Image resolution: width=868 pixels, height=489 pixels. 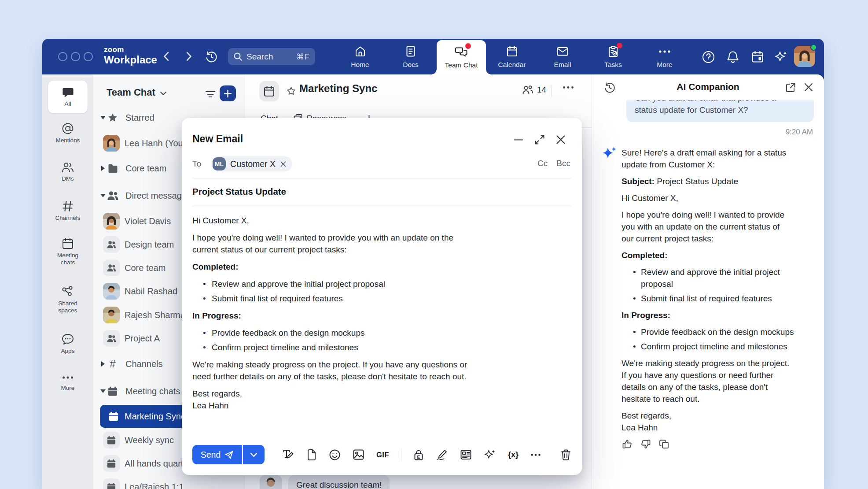 What do you see at coordinates (239, 192) in the screenshot?
I see `subject-field: Project Status Update` at bounding box center [239, 192].